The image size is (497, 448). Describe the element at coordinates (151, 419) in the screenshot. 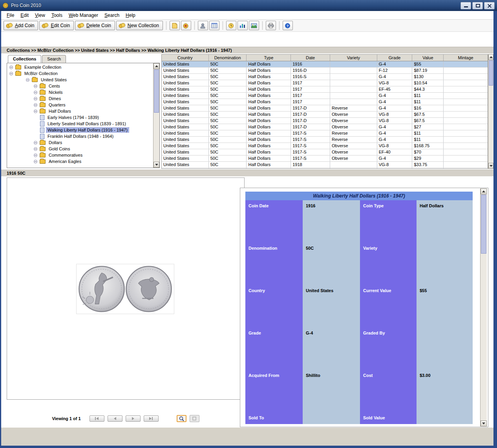

I see `last-record-button` at that location.